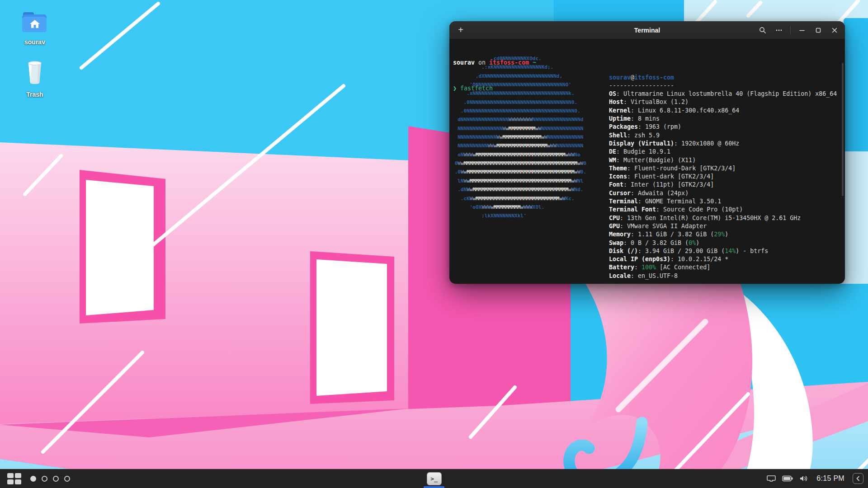  What do you see at coordinates (461, 30) in the screenshot?
I see `new-tab-button: +` at bounding box center [461, 30].